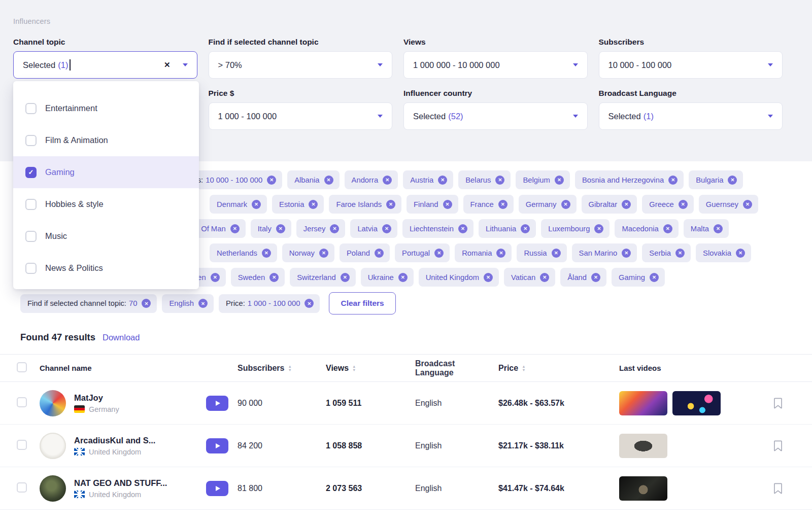  Describe the element at coordinates (300, 116) in the screenshot. I see `price-select: 1 000 - 100 000` at that location.